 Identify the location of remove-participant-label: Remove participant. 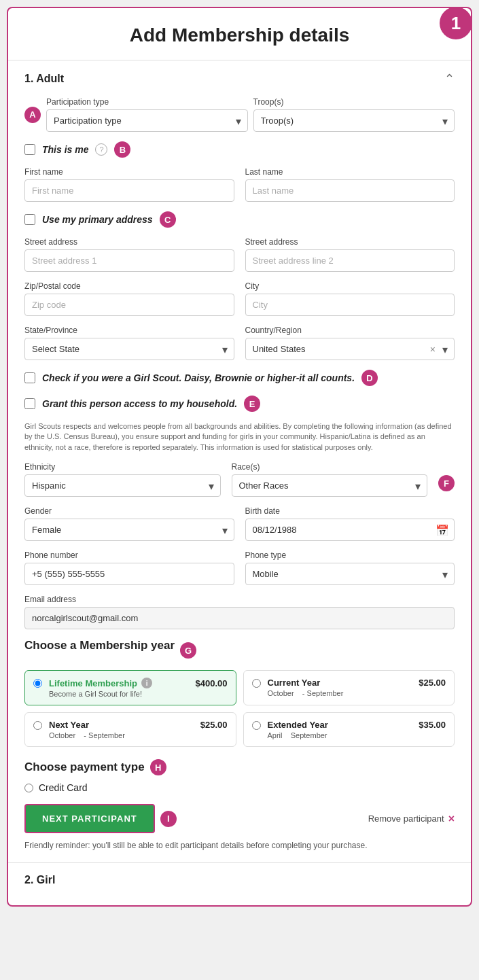
(406, 818).